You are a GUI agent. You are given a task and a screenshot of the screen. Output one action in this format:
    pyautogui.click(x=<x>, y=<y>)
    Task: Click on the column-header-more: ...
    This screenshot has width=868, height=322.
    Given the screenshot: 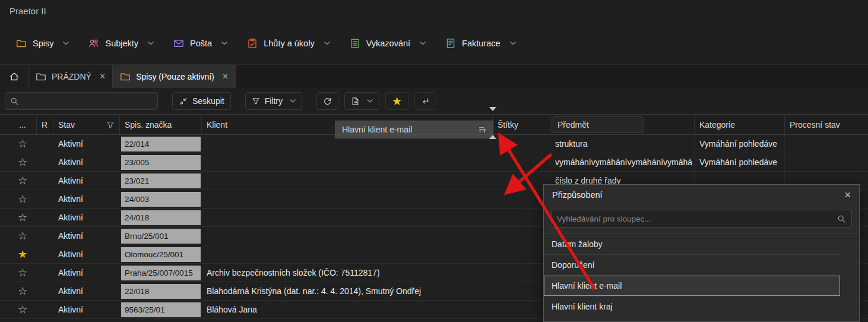 What is the action you would take?
    pyautogui.click(x=18, y=125)
    